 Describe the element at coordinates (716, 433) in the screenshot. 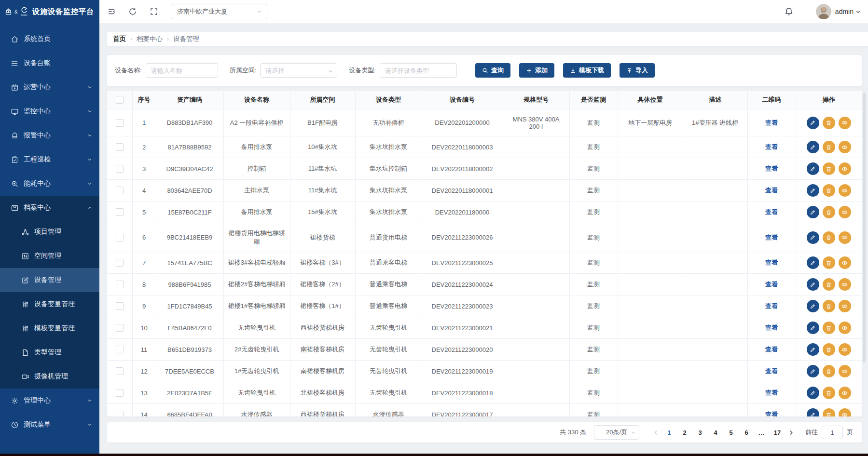

I see `page-number-4: 4` at that location.